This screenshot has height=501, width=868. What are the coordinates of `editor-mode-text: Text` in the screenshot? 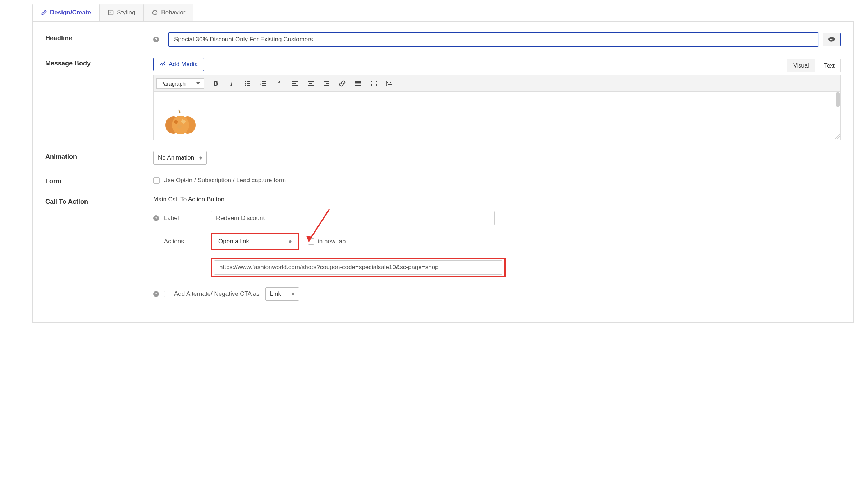 It's located at (829, 65).